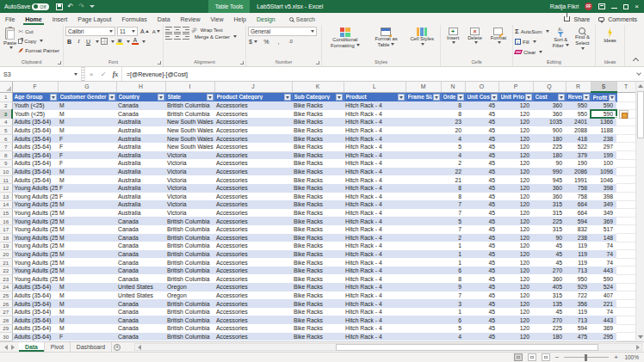 The height and width of the screenshot is (362, 644). What do you see at coordinates (87, 296) in the screenshot?
I see `cell-G25: M` at bounding box center [87, 296].